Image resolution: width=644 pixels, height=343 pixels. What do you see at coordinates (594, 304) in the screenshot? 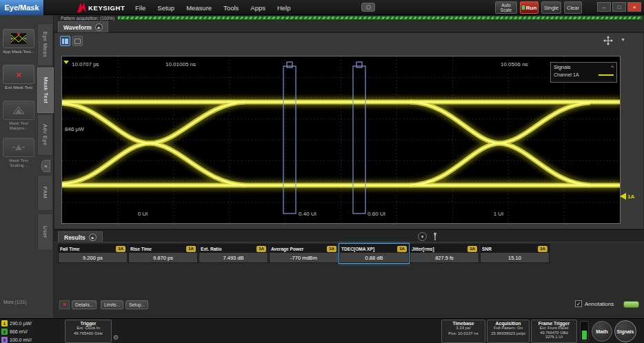
I see `annotations-toggle: ✓ Annotations` at bounding box center [594, 304].